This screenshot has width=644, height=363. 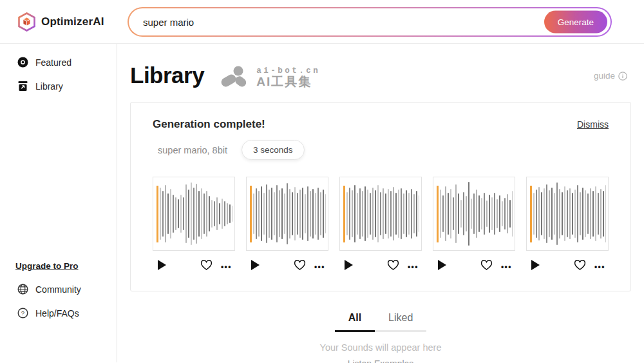 What do you see at coordinates (58, 313) in the screenshot?
I see `sidebar-item-help: ? Help/FAQs` at bounding box center [58, 313].